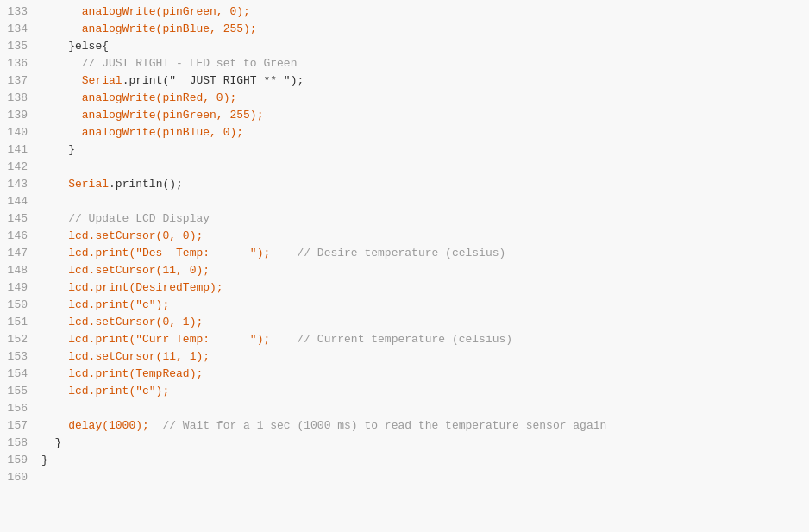 The width and height of the screenshot is (809, 532). I want to click on token: delay(1000);, so click(95, 426).